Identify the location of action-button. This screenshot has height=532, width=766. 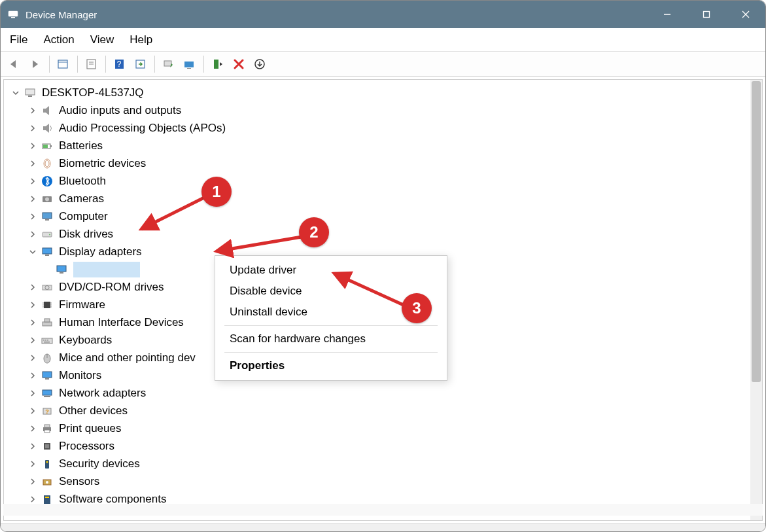
(141, 64).